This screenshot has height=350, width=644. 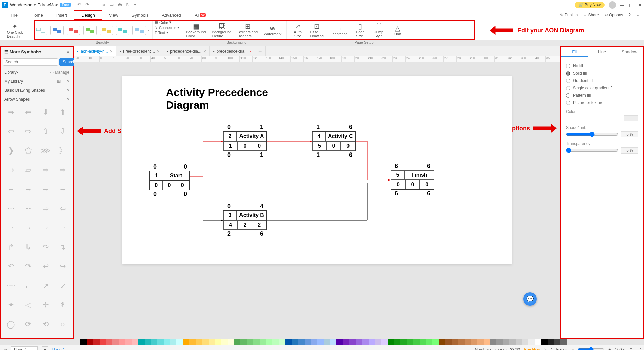 What do you see at coordinates (559, 349) in the screenshot?
I see `focus-mode: ⛶ Focus` at bounding box center [559, 349].